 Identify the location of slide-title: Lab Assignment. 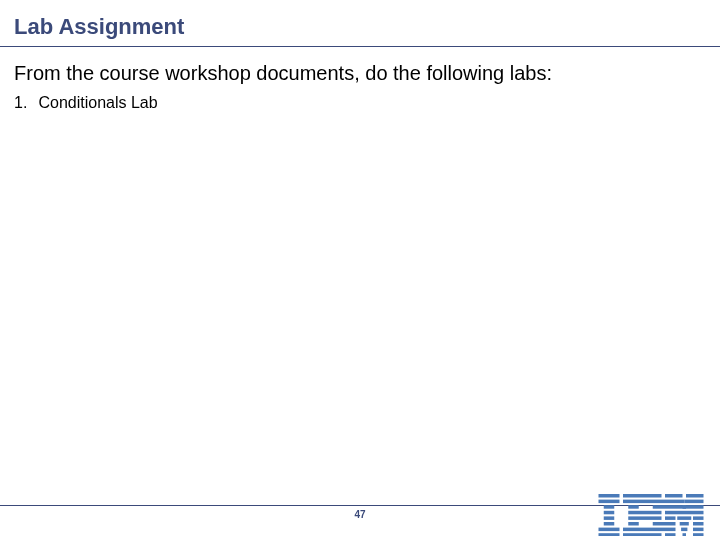
(99, 27).